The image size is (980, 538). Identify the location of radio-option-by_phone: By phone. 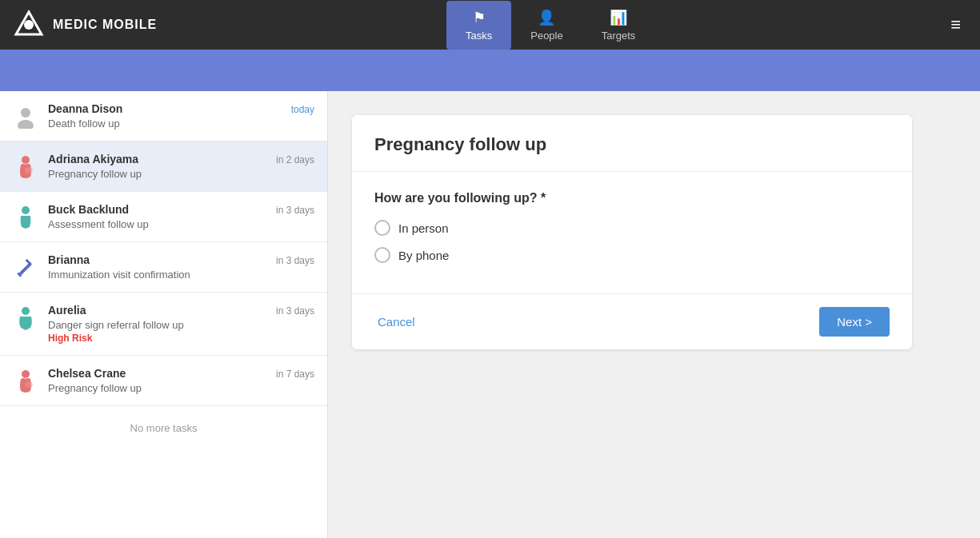
(632, 255).